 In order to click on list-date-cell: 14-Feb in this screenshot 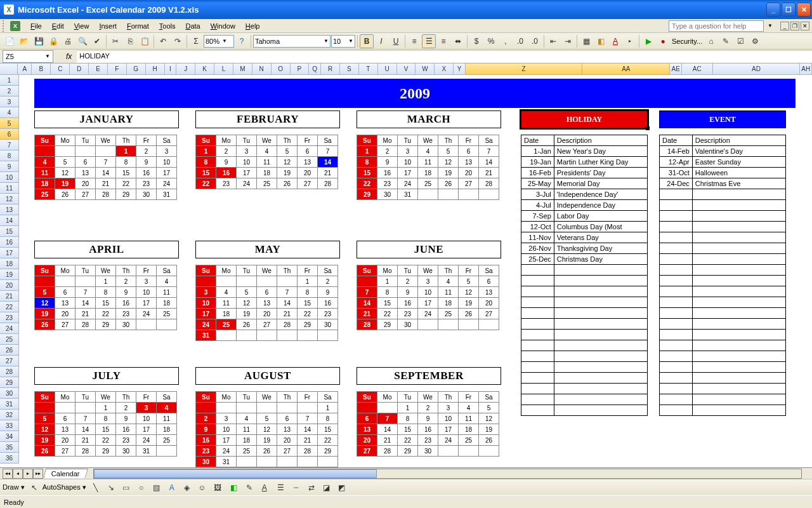, I will do `click(676, 151)`.